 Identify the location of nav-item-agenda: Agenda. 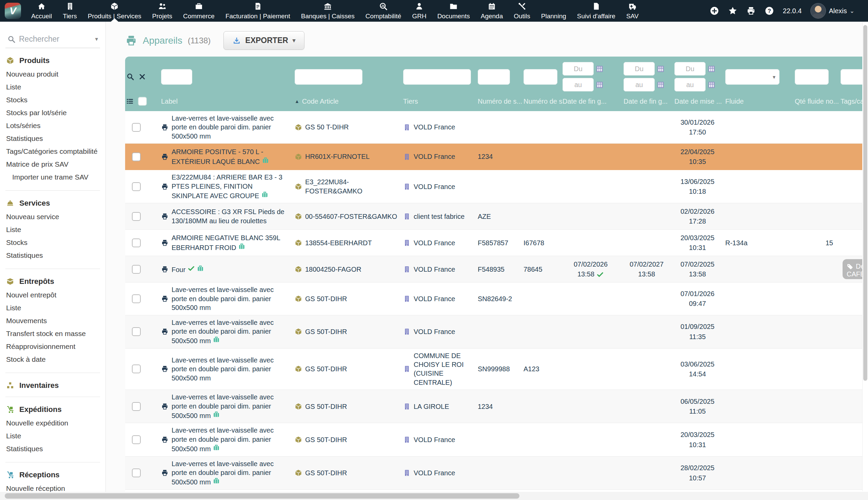
(492, 11).